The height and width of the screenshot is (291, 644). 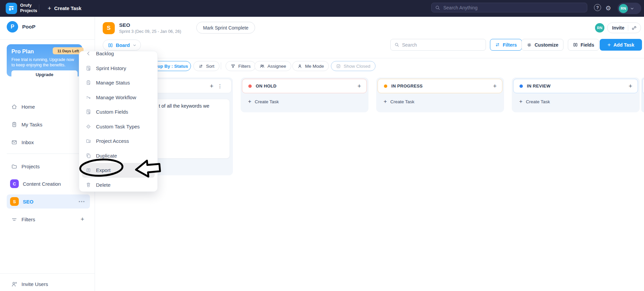 What do you see at coordinates (597, 7) in the screenshot?
I see `help-icon: ?` at bounding box center [597, 7].